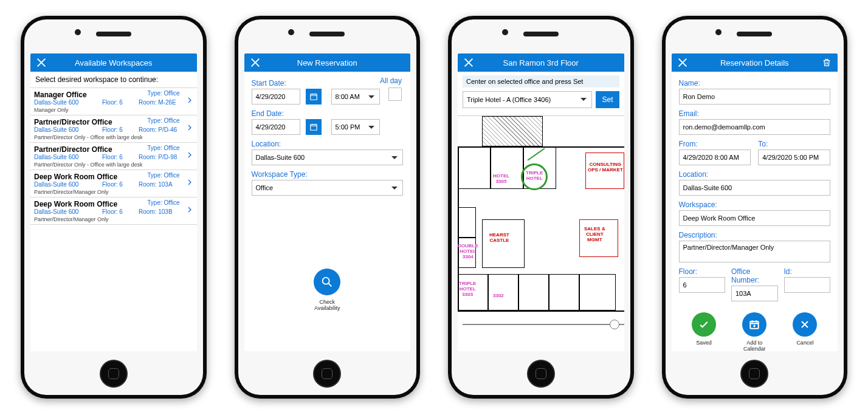 Image resolution: width=868 pixels, height=415 pixels. Describe the element at coordinates (755, 63) in the screenshot. I see `page-title: Reservation Details` at that location.